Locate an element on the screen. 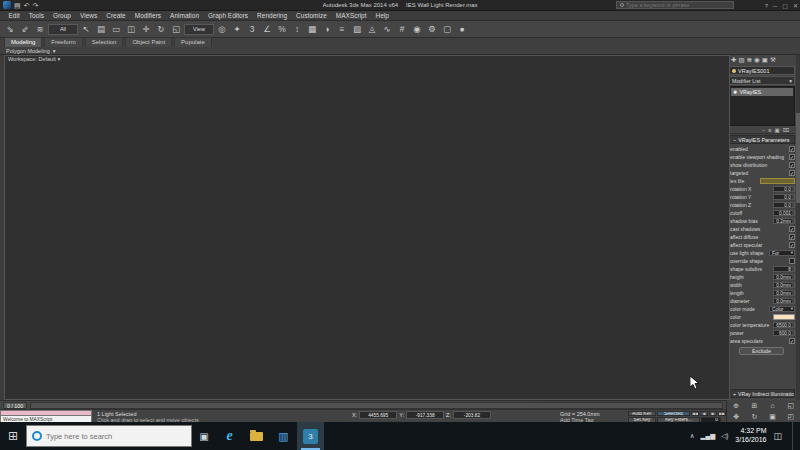 This screenshot has height=450, width=800. panel-scrollbar is located at coordinates (798, 228).